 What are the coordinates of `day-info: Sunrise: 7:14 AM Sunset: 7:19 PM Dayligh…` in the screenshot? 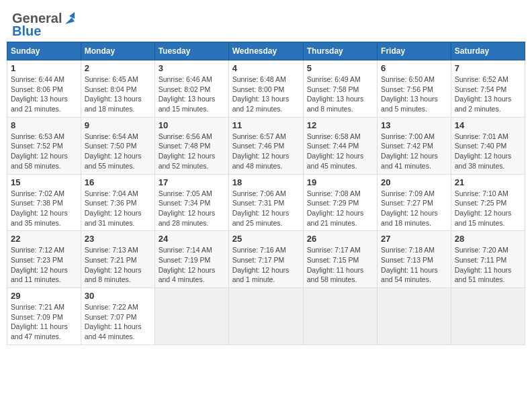 It's located at (192, 265).